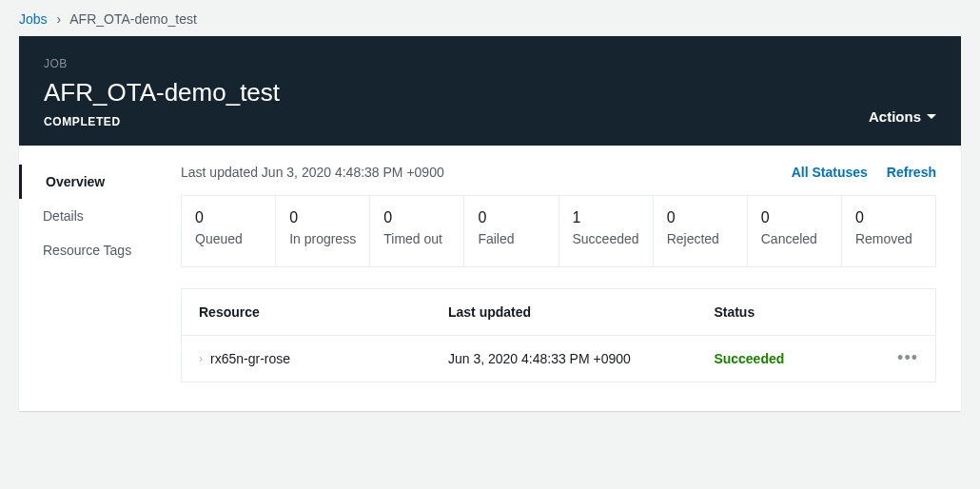 The width and height of the screenshot is (980, 489). Describe the element at coordinates (580, 312) in the screenshot. I see `col-header-last-updated: Last updated` at that location.